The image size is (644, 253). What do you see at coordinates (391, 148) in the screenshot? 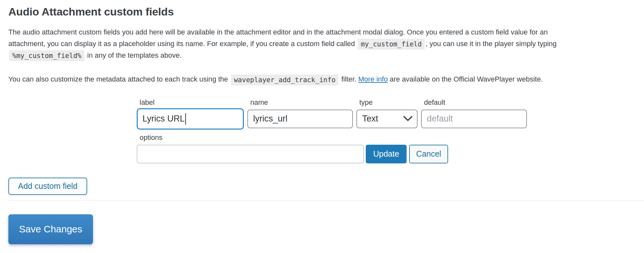
I see `options-row: options Update Cancel` at bounding box center [391, 148].